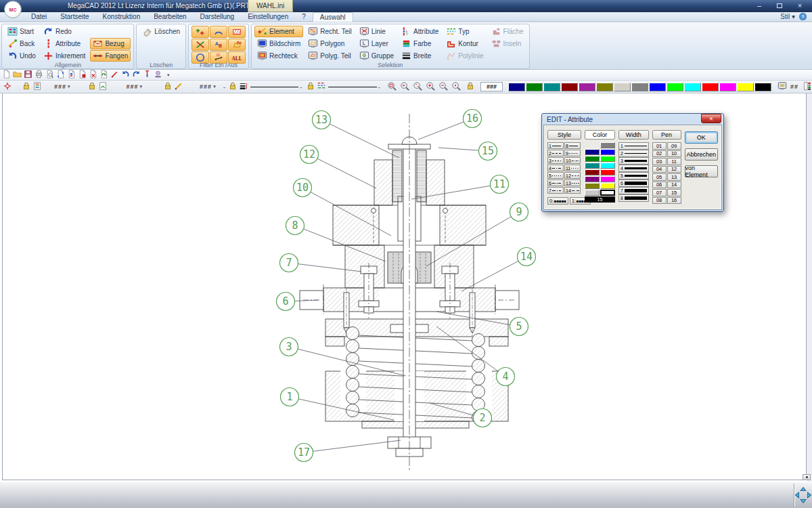 The height and width of the screenshot is (508, 812). Describe the element at coordinates (50, 75) in the screenshot. I see `quickbar-button-print-preview` at that location.